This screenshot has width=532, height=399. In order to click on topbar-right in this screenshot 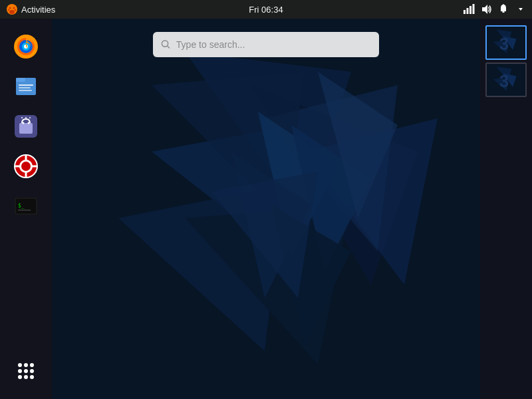, I will do `click(495, 9)`.